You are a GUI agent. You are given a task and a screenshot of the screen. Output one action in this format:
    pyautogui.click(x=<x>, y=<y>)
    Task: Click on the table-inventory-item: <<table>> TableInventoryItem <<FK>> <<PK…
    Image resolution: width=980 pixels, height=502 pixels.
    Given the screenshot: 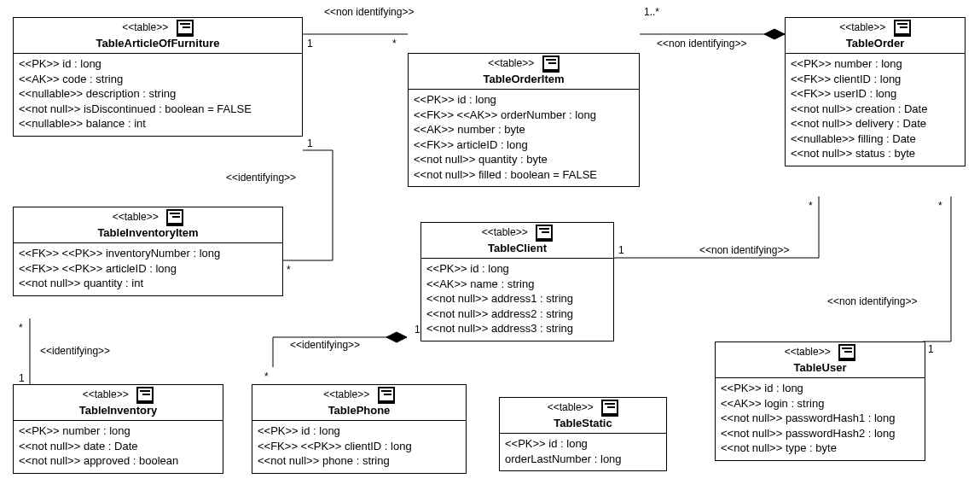 What is the action you would take?
    pyautogui.click(x=148, y=251)
    